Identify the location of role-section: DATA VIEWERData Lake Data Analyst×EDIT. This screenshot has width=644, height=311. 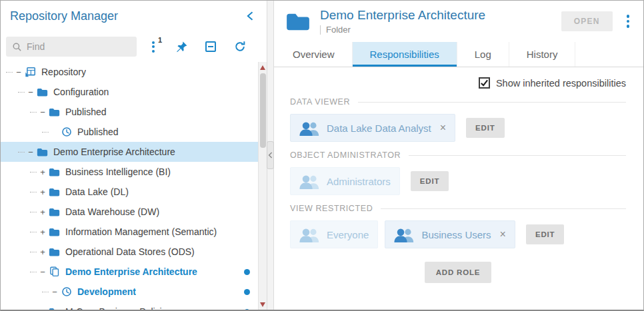
(458, 120).